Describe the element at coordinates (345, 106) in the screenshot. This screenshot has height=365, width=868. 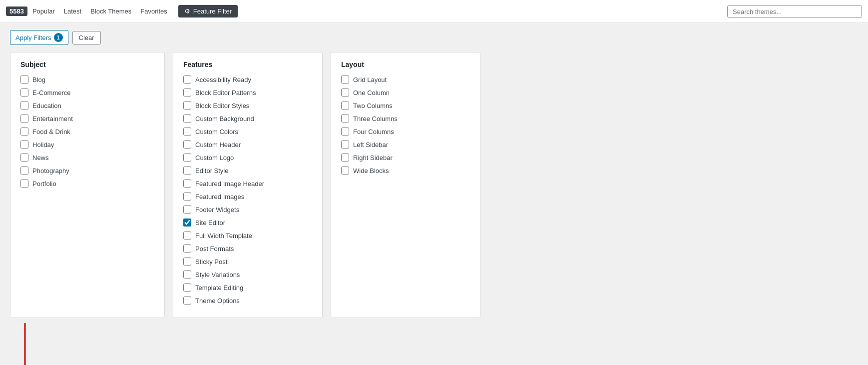
I see `checkbox-two-columns-input` at that location.